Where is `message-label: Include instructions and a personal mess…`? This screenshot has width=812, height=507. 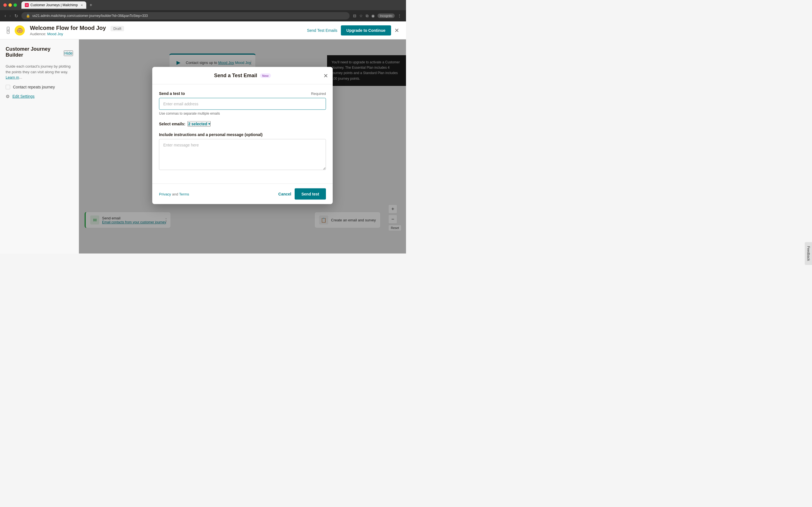 message-label: Include instructions and a personal mess… is located at coordinates (242, 135).